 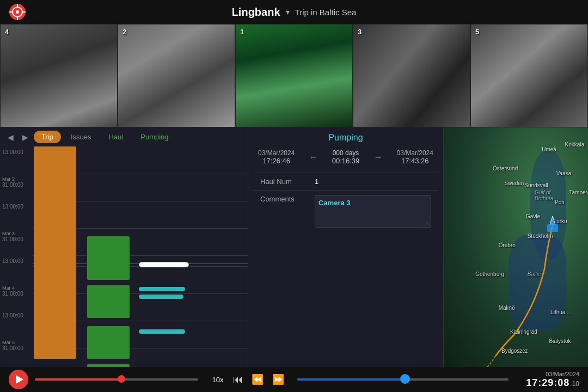 I want to click on cam-num-1: 1, so click(x=242, y=32).